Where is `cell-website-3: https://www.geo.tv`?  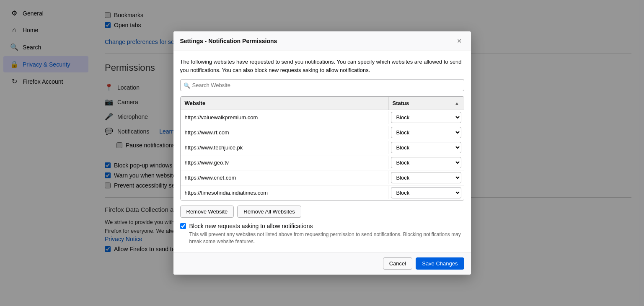
cell-website-3: https://www.geo.tv is located at coordinates (284, 162).